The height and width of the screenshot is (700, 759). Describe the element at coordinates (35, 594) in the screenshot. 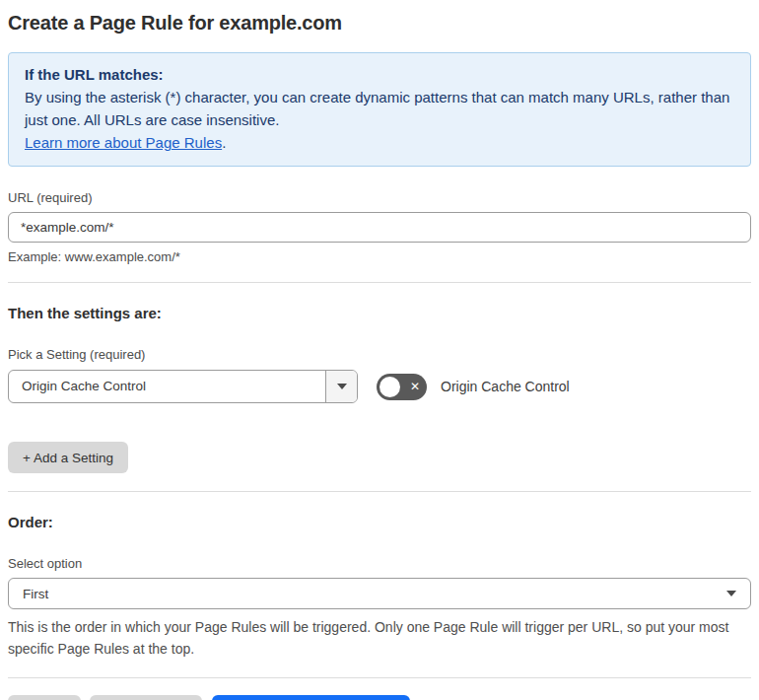

I see `order-select-value: First` at that location.